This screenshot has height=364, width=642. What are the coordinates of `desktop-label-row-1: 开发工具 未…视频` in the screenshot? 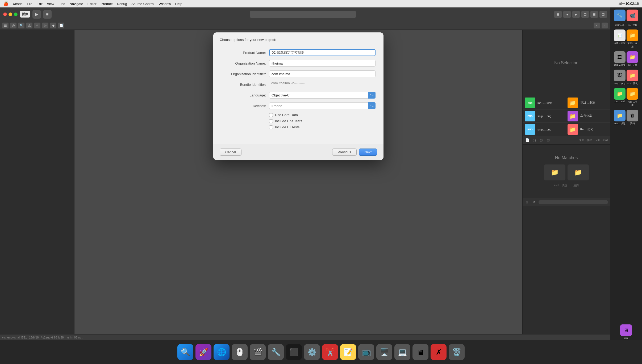 It's located at (626, 25).